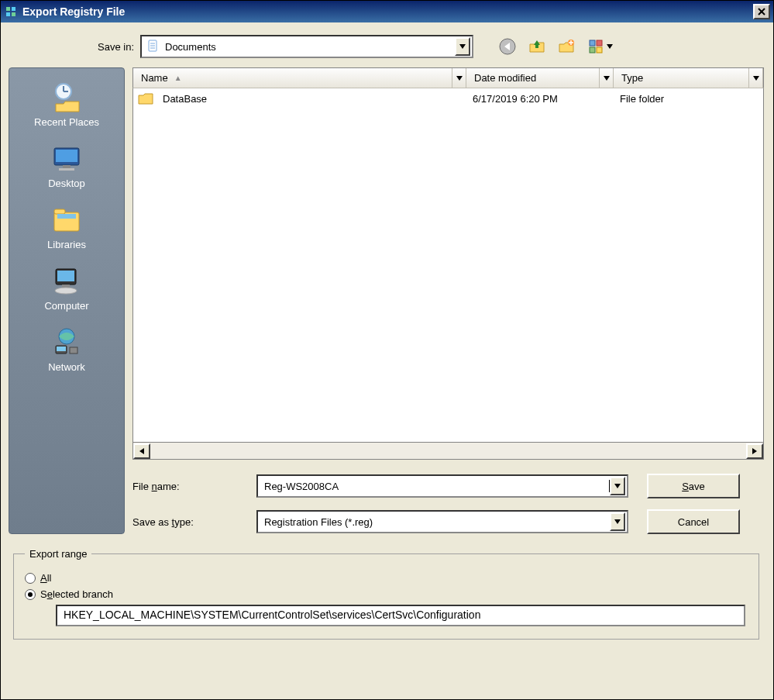 Image resolution: width=774 pixels, height=700 pixels. Describe the element at coordinates (505, 78) in the screenshot. I see `column-label: Date modified` at that location.